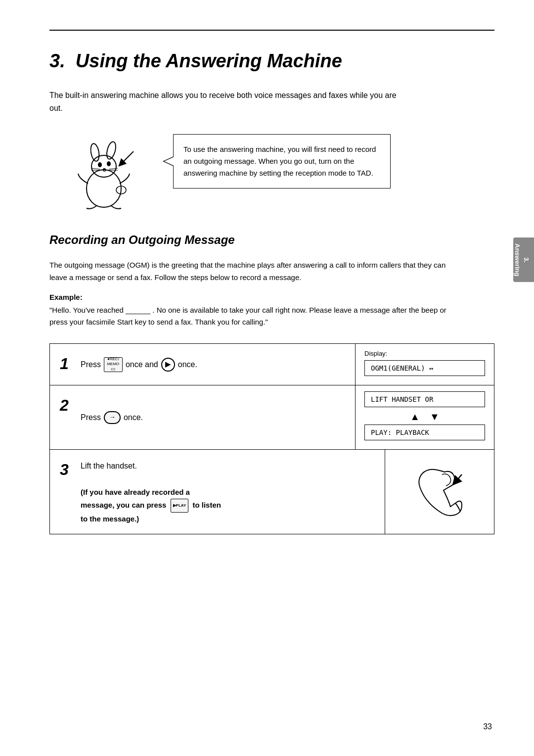 Image resolution: width=534 pixels, height=756 pixels. What do you see at coordinates (524, 260) in the screenshot?
I see `side-tab: 3. Answering Machine` at bounding box center [524, 260].